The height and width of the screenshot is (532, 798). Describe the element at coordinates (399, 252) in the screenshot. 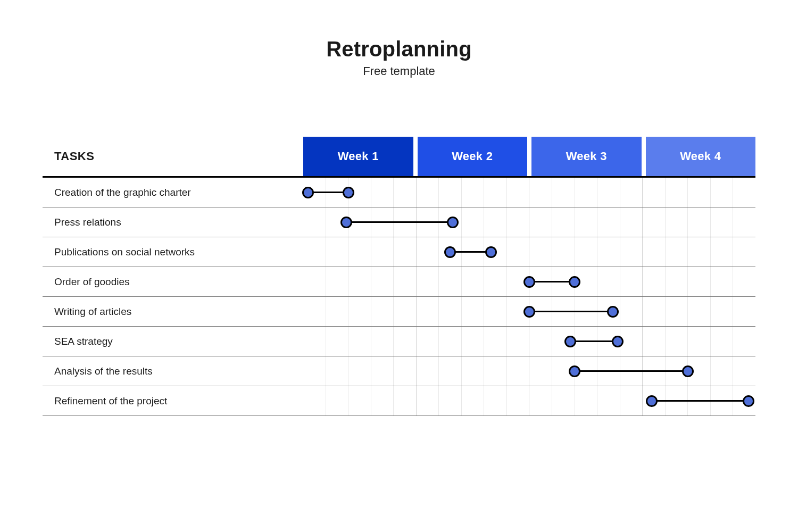

I see `gantt-row: Publications on social networks` at that location.